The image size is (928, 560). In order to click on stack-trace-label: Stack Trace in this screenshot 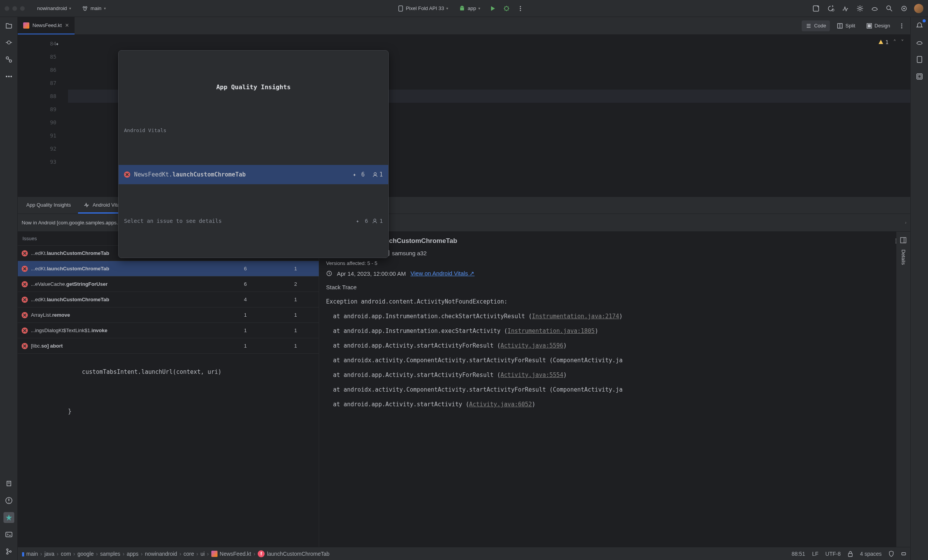, I will do `click(615, 287)`.